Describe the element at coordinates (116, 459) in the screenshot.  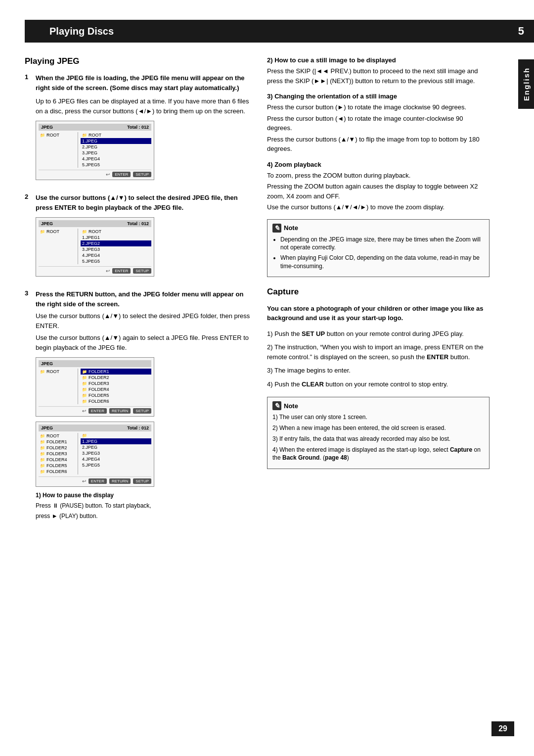
I see `screen3b-right-item4: 4.JPEG4` at that location.